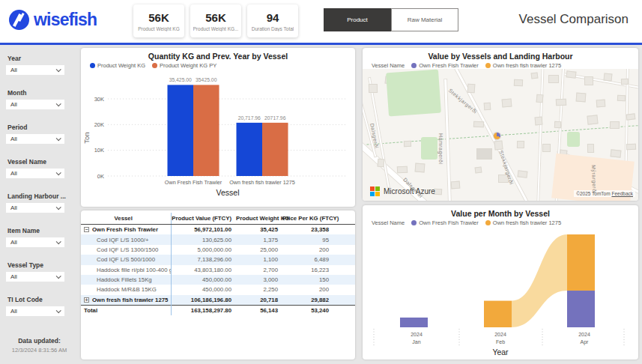  I want to click on vessel-name-text: Own Fresh Fish Trawler, so click(125, 229).